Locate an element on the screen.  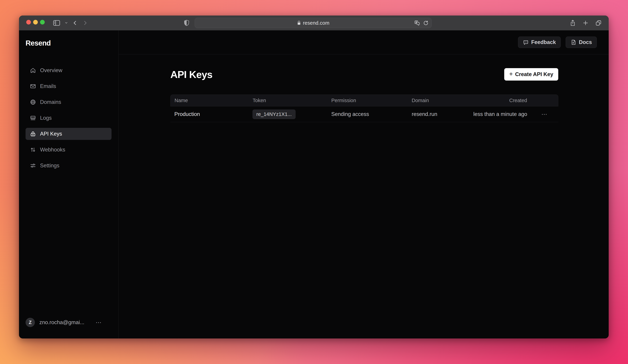
docs-label: Docs is located at coordinates (585, 42).